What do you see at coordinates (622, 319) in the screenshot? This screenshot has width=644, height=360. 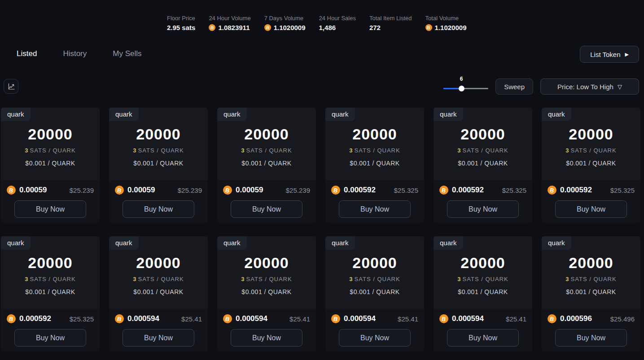 I see `usd-price: $25.496` at bounding box center [622, 319].